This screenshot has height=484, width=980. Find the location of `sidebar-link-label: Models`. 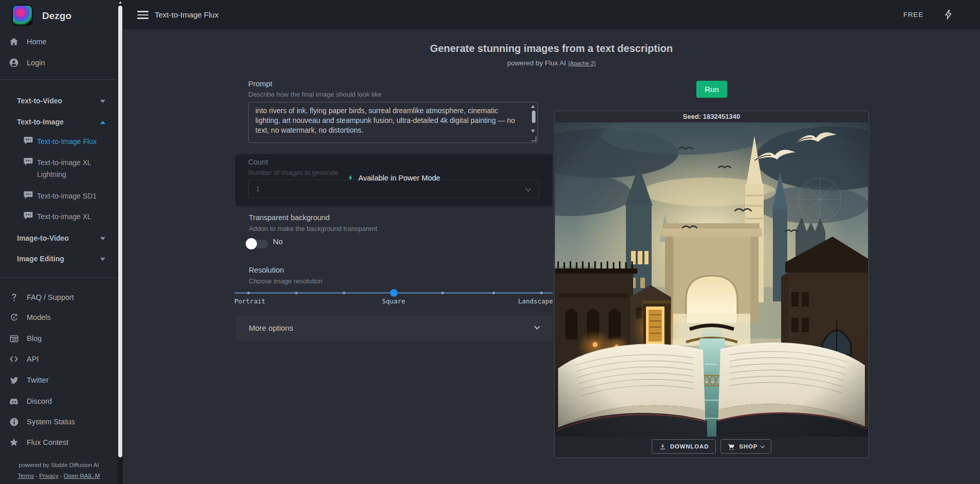

sidebar-link-label: Models is located at coordinates (39, 317).